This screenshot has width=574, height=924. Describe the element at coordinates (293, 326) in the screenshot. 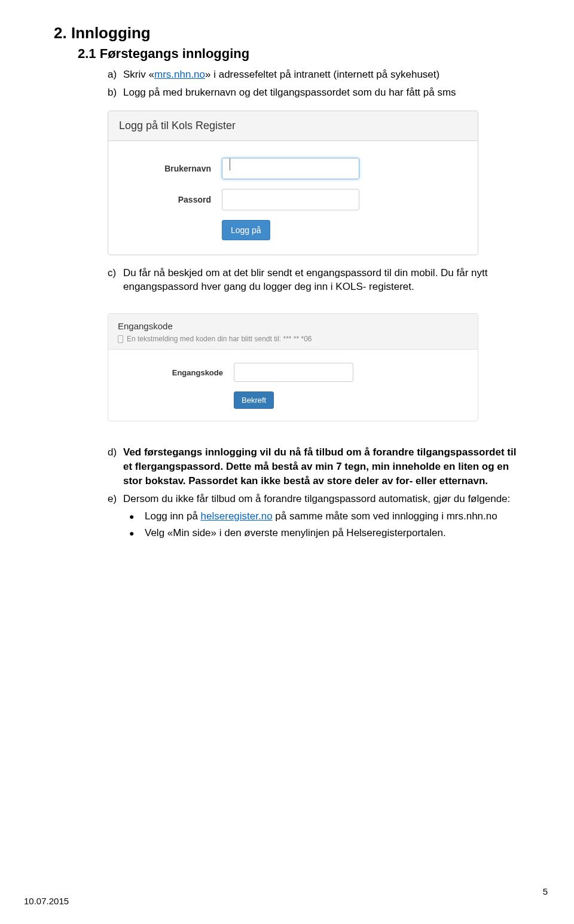

I see `otp-panel-title: Engangskode` at that location.